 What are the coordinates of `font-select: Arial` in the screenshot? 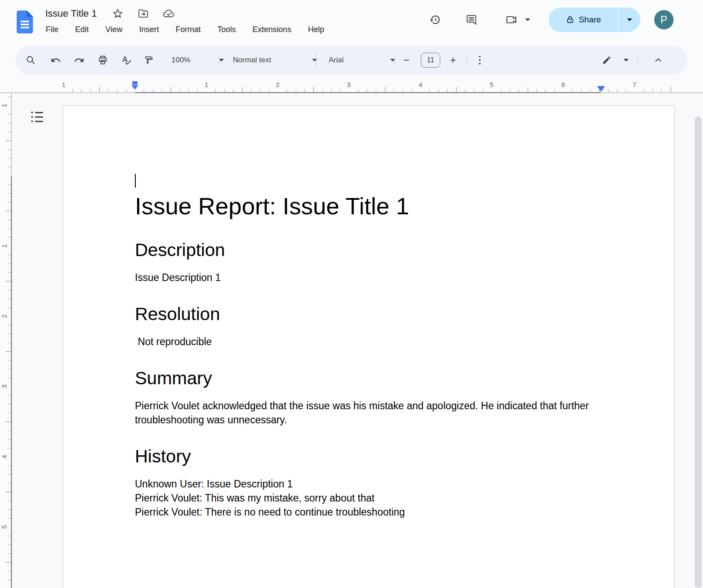 It's located at (362, 60).